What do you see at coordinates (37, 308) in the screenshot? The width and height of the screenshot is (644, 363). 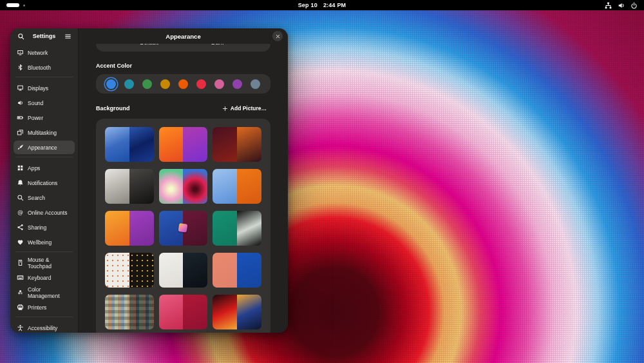 I see `sidebar-item-label: Printers` at bounding box center [37, 308].